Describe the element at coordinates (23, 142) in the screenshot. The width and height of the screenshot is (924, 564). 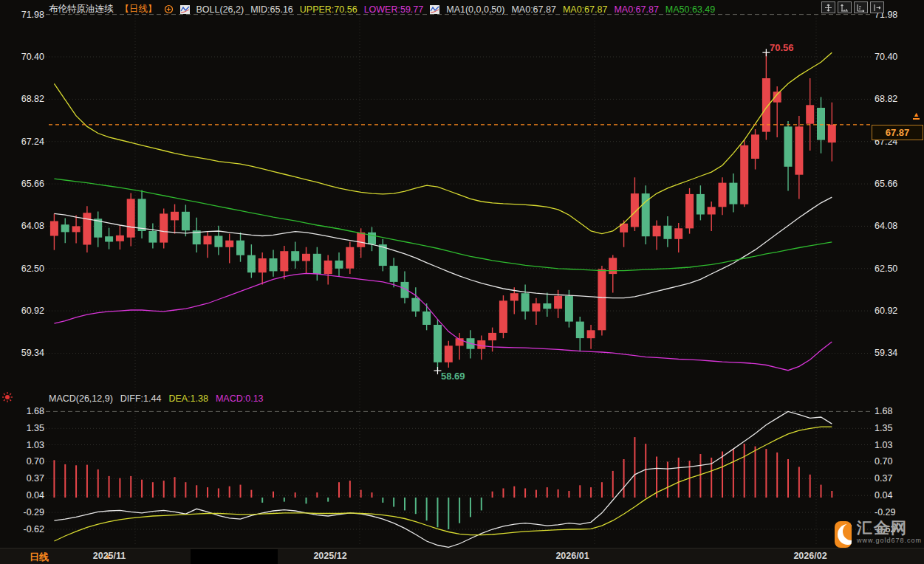
I see `y-axis-label: 67.24` at that location.